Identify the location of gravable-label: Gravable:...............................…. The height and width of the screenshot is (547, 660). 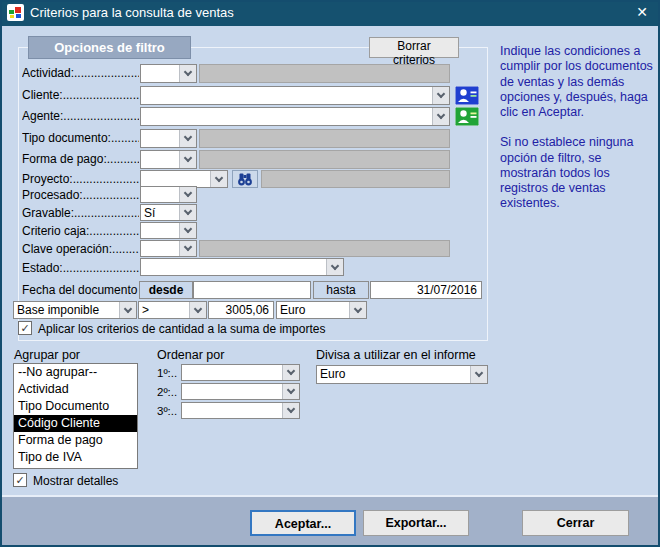
(80, 214).